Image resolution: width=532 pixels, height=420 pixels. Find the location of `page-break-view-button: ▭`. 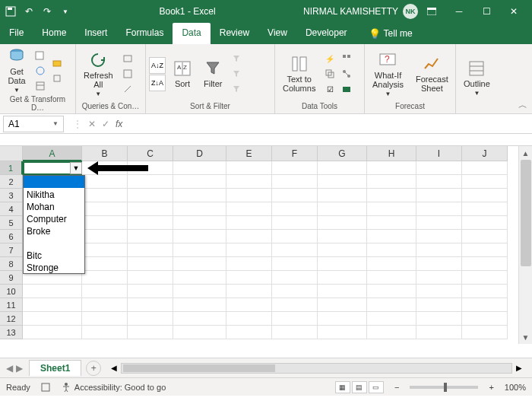

page-break-view-button: ▭ is located at coordinates (376, 387).